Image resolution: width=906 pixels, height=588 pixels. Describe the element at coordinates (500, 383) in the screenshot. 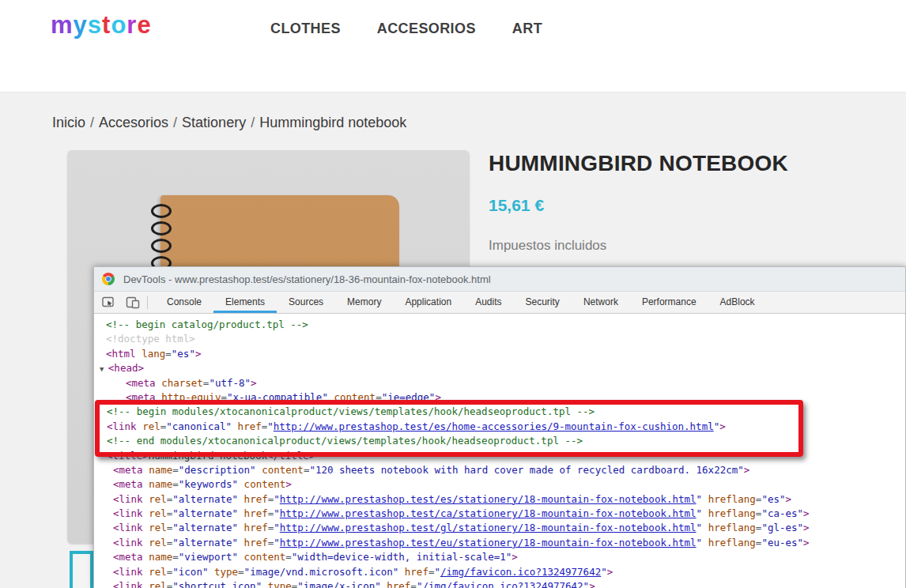

I see `code-line: <meta charset="utf-8">` at that location.